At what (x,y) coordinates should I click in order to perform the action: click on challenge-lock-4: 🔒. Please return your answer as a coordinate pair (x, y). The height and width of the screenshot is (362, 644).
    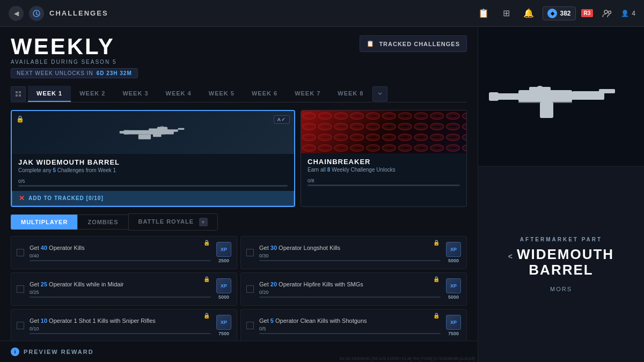
    Looking at the image, I should click on (436, 279).